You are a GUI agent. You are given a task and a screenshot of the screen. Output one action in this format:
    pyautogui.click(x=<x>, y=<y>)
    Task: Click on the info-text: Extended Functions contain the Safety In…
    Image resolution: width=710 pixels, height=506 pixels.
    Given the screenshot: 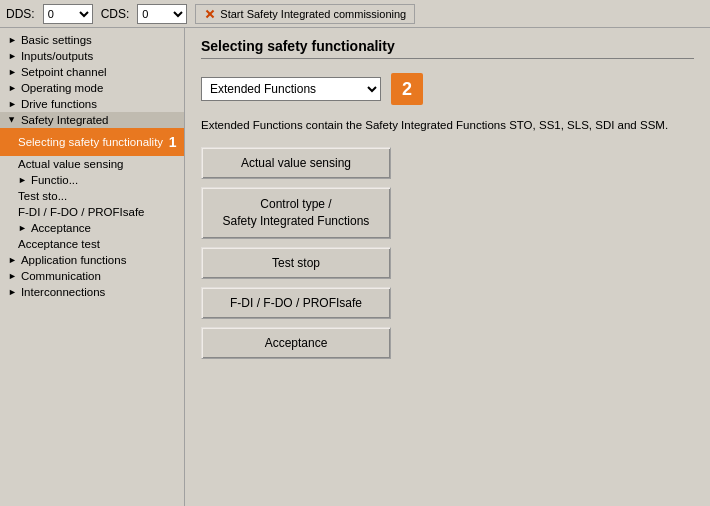 What is the action you would take?
    pyautogui.click(x=448, y=125)
    